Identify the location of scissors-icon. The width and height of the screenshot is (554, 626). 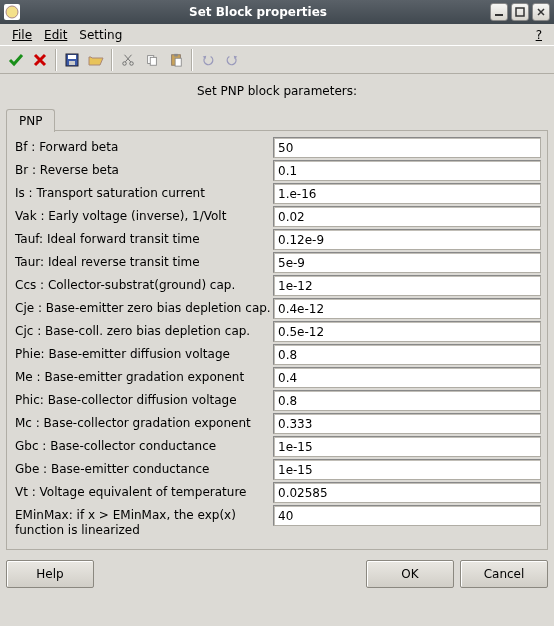
(128, 60).